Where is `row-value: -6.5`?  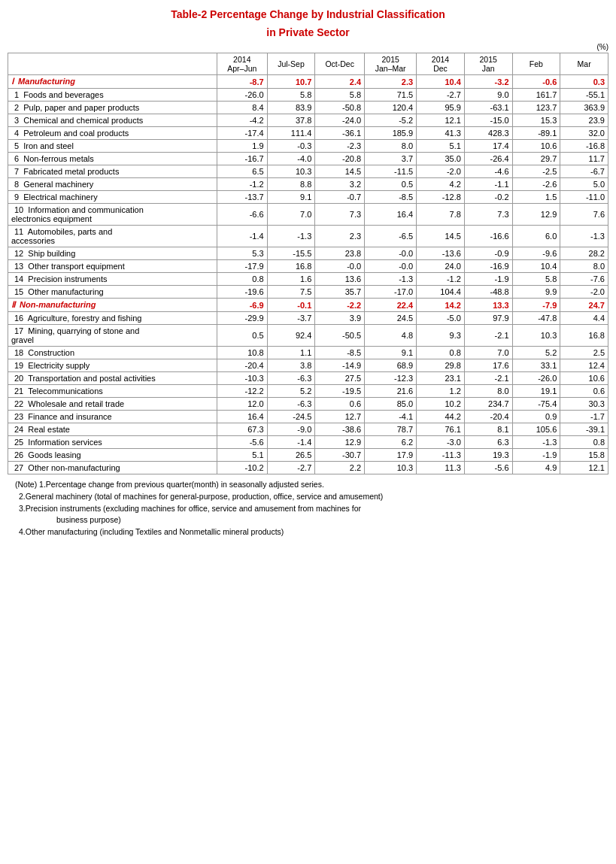 row-value: -6.5 is located at coordinates (391, 236).